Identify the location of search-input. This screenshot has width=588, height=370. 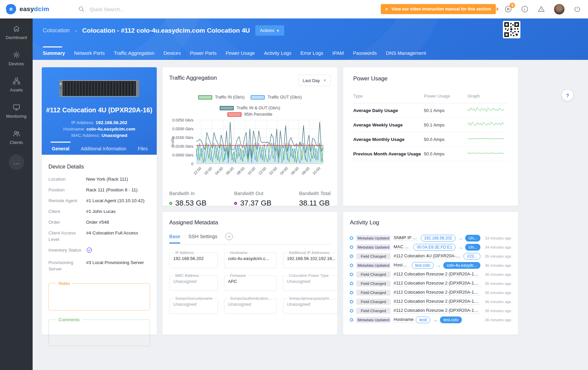
(126, 9).